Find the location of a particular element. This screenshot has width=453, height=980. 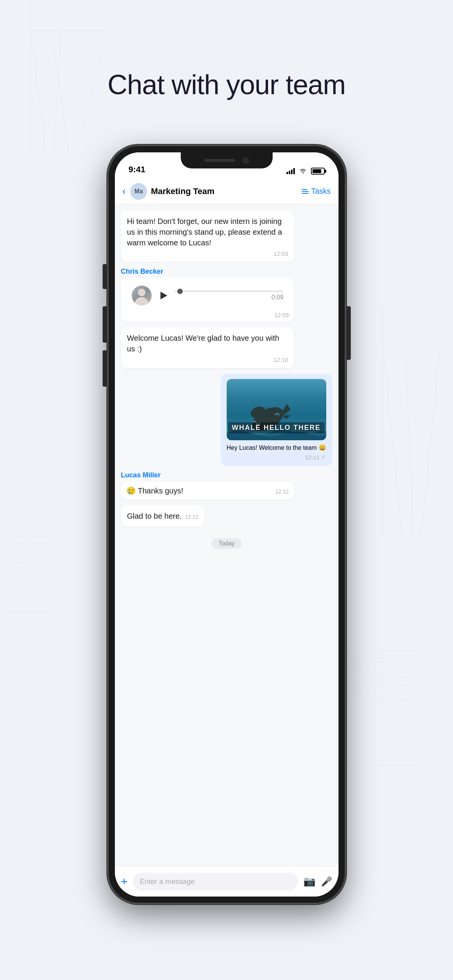

battery-icon is located at coordinates (318, 171).